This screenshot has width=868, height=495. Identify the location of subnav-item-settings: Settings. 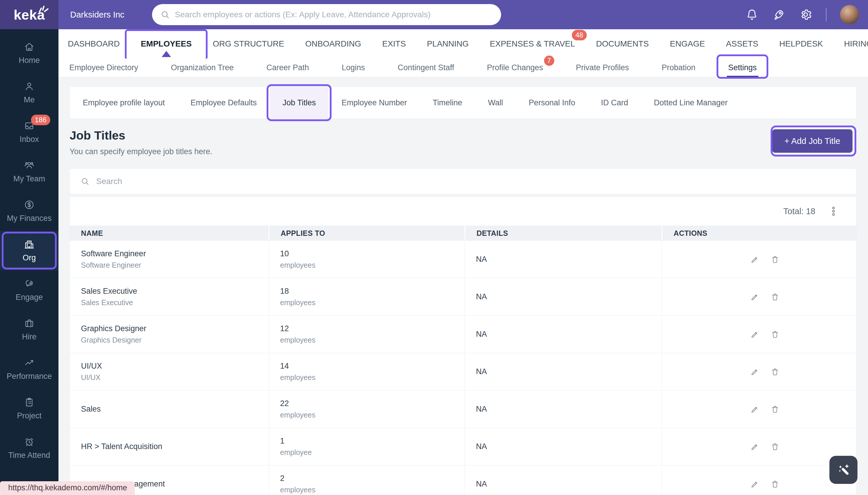
(743, 68).